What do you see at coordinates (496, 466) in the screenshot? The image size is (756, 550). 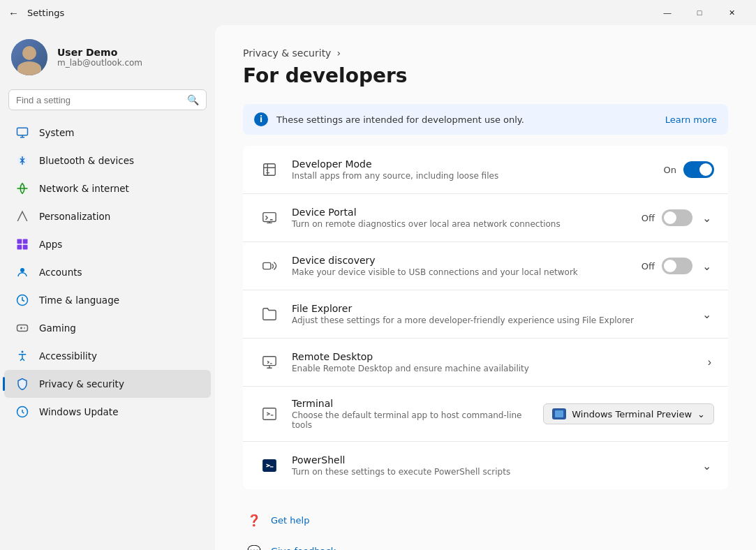 I see `powershell-text: PowerShell Turn on these settings to exe…` at bounding box center [496, 466].